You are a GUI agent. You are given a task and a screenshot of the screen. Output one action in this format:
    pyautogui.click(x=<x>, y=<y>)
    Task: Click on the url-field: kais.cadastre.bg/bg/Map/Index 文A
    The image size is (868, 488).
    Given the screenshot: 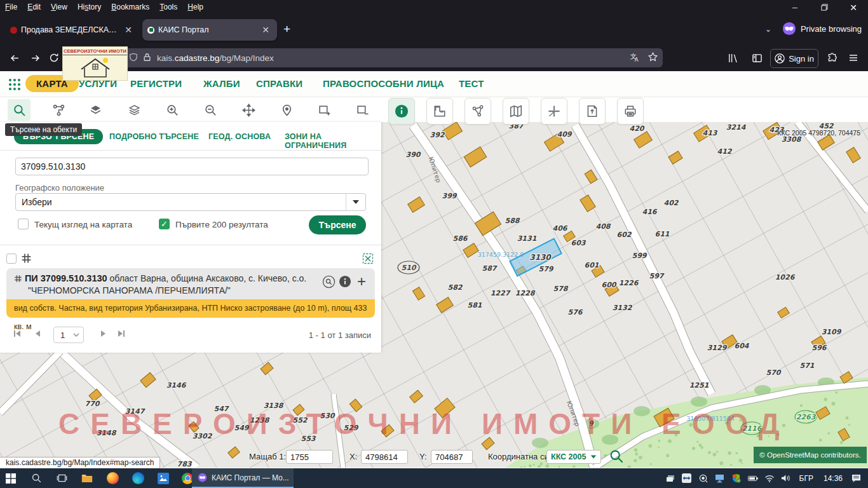 What is the action you would take?
    pyautogui.click(x=377, y=58)
    